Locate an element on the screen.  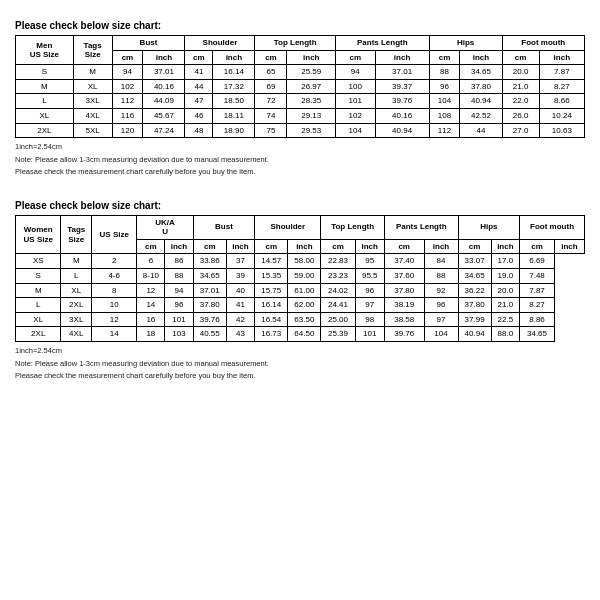
table-cell: M is located at coordinates (76, 262).